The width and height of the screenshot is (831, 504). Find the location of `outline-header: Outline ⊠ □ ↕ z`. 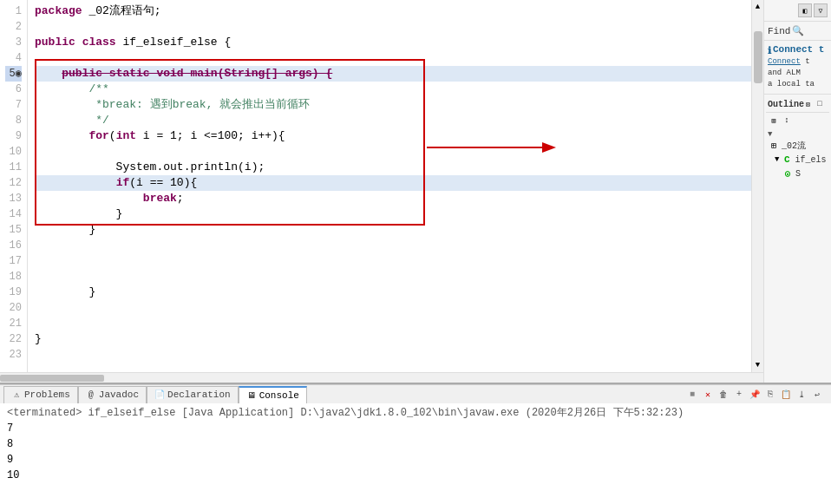

outline-header: Outline ⊠ □ ↕ z is located at coordinates (798, 104).